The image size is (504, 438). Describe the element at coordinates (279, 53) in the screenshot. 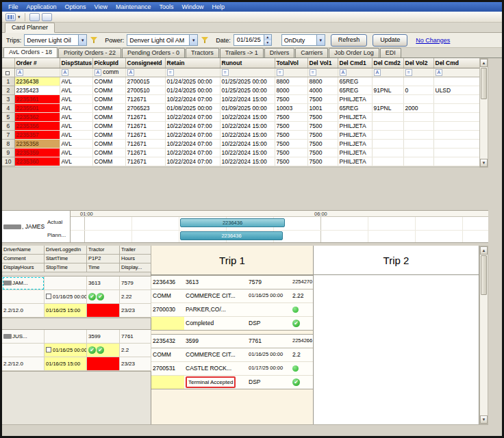

I see `tab-drivers: Drivers` at that location.